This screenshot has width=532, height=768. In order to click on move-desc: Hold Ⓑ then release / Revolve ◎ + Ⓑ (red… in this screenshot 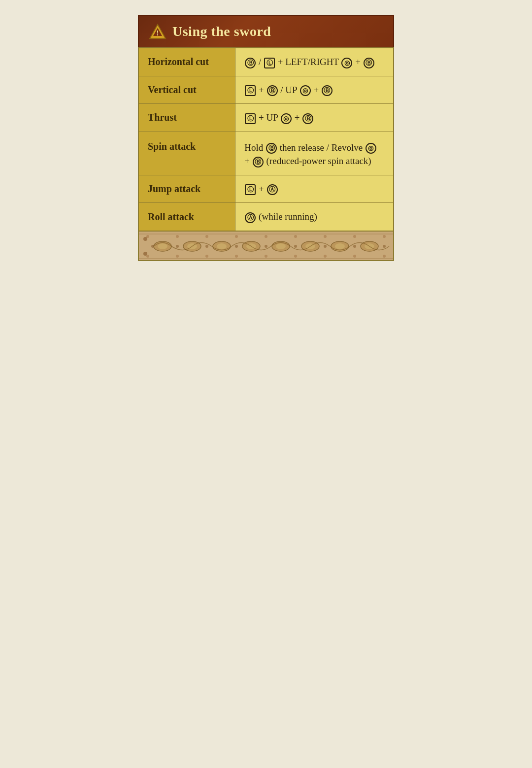, I will do `click(314, 153)`.